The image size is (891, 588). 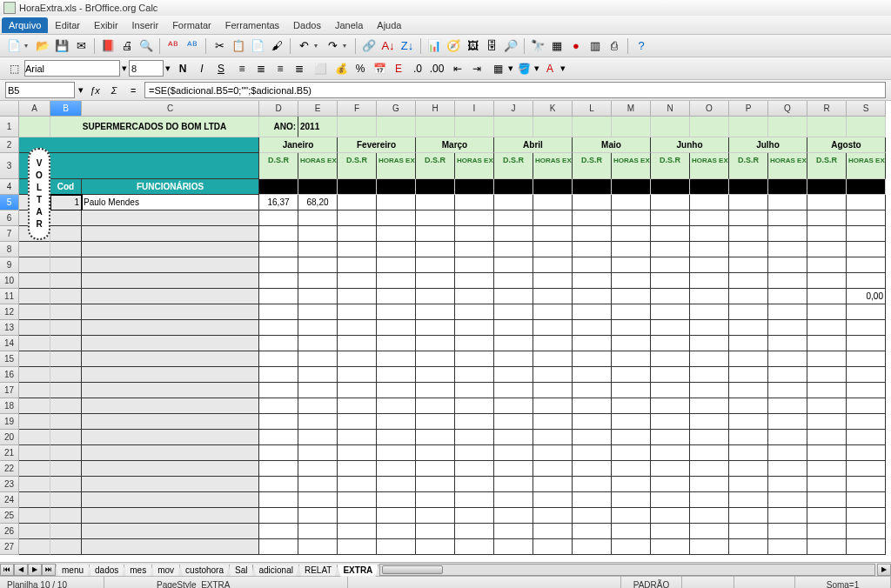 What do you see at coordinates (827, 109) in the screenshot?
I see `col-header-R: R` at bounding box center [827, 109].